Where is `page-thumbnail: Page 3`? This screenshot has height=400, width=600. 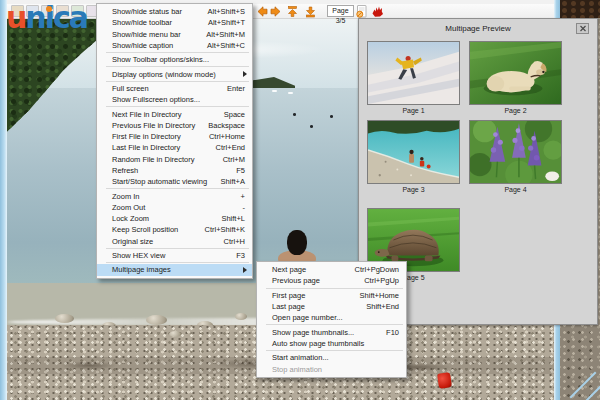
page-thumbnail: Page 3 is located at coordinates (414, 156).